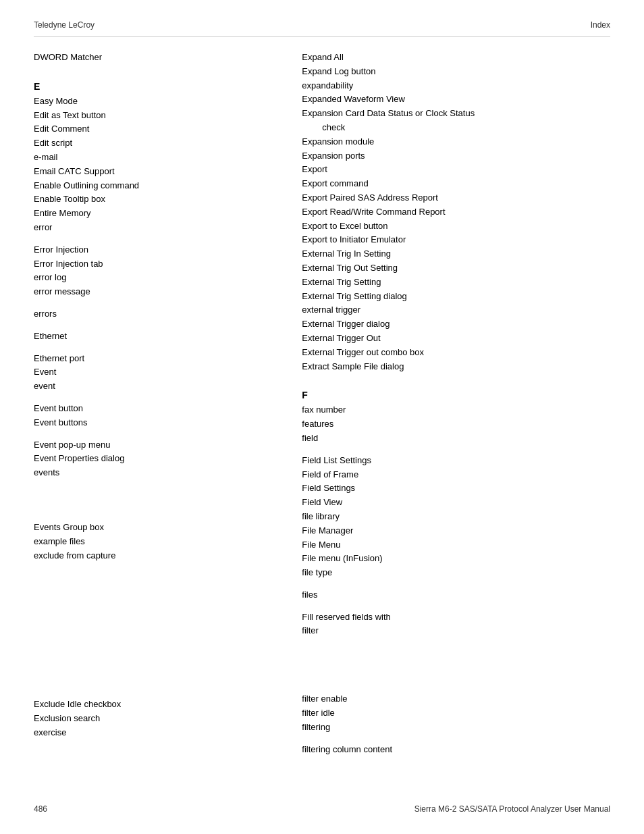 The height and width of the screenshot is (834, 644). Describe the element at coordinates (154, 58) in the screenshot. I see `list-item: DWORD Matcher` at that location.